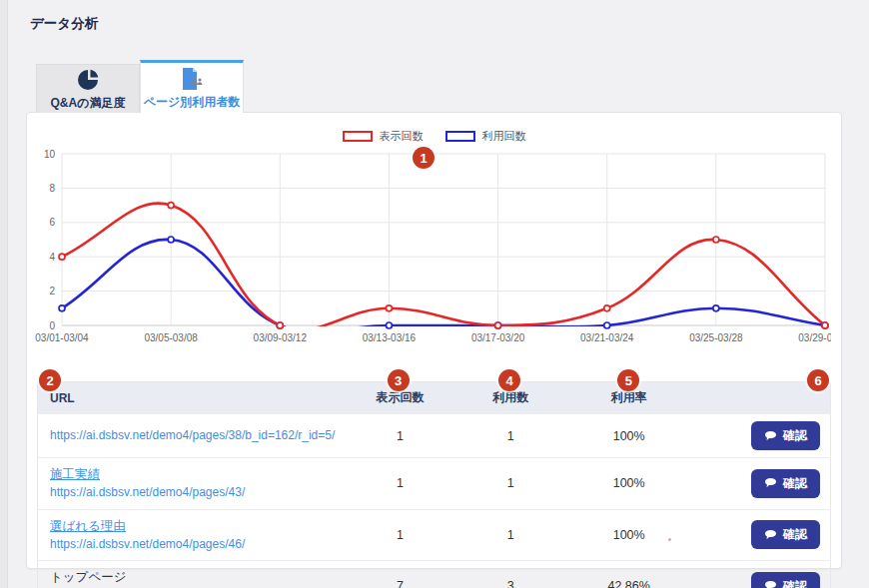  What do you see at coordinates (434, 398) in the screenshot?
I see `table-header-row: URL 表示回数 利用数 利用率` at bounding box center [434, 398].